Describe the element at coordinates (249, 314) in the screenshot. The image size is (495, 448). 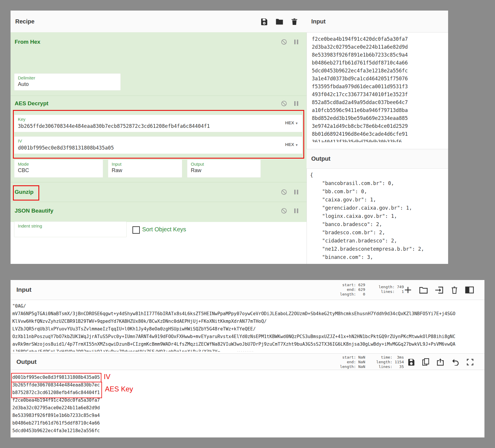
I see `input-line: mV7A6NP5gTGAi0NaBTsmX/3jBnCDROSE6qgwt+y4…` at that location.